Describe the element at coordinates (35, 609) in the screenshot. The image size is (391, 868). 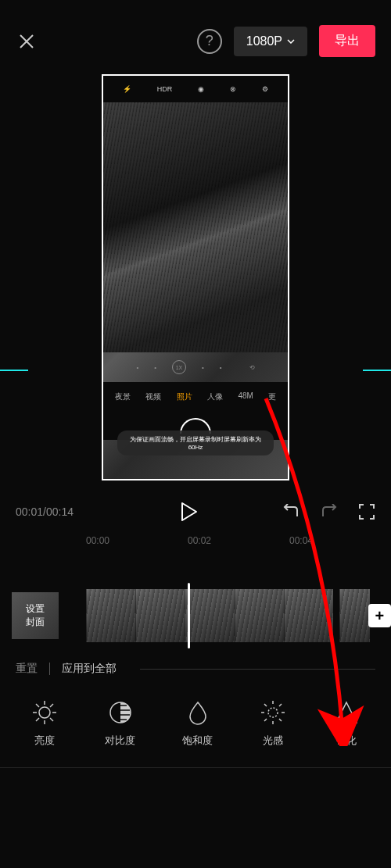
I see `cover-label-1: 设置` at that location.